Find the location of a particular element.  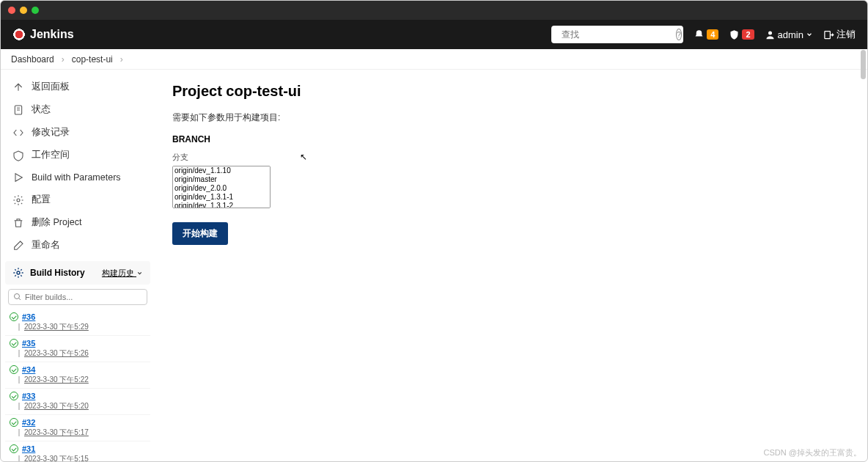

param-name-label: BRANCH is located at coordinates (511, 139).